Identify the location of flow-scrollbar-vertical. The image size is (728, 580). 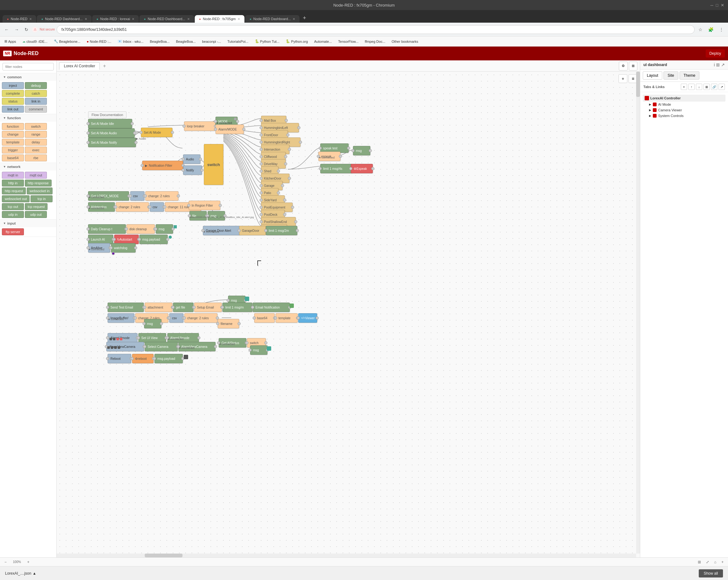
(638, 313).